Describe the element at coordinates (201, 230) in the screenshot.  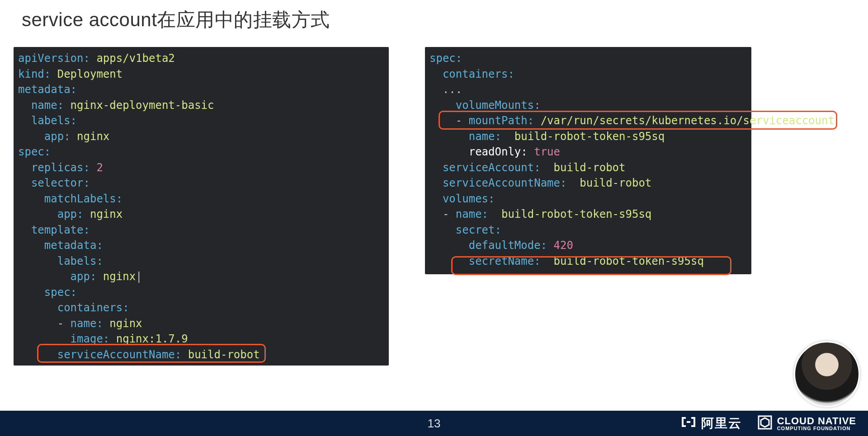
I see `code-line: template:` at that location.